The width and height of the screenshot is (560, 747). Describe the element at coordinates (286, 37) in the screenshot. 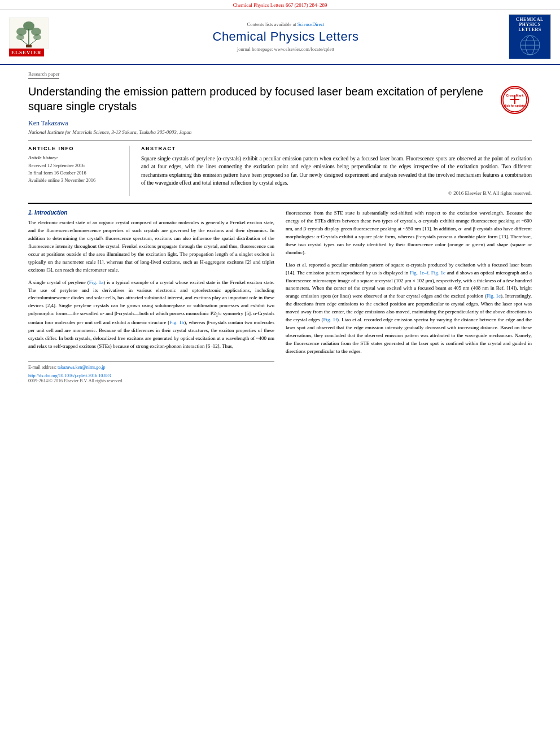

I see `journal-title: Chemical Physics Letters` at that location.